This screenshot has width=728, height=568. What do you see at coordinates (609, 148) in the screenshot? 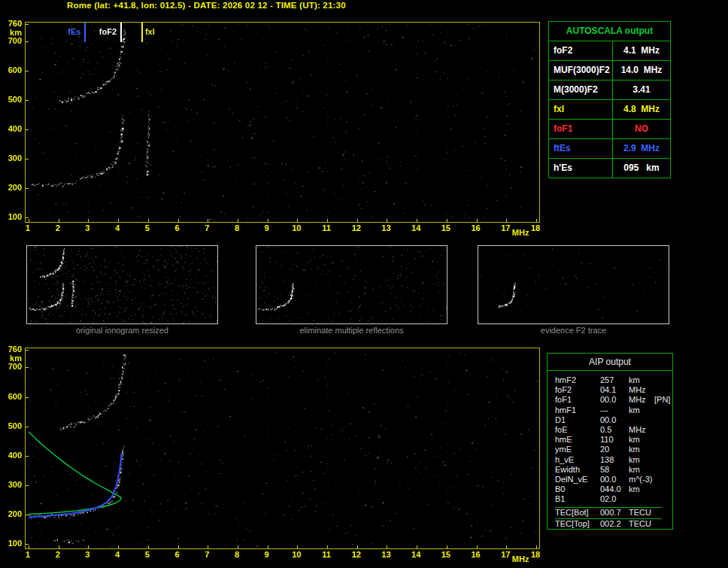
I see `autoscala-row-ftEs: ftEs2.9 MHz` at bounding box center [609, 148].